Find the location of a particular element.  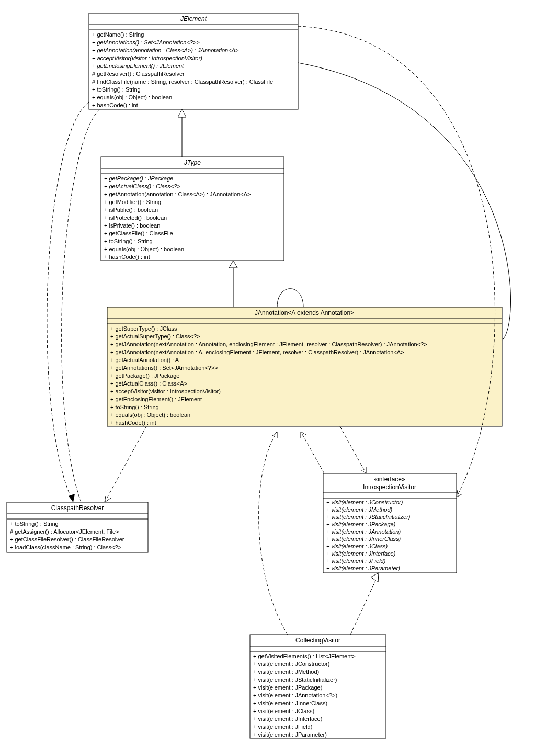

svg-text: + visit(element : JAnnotation) is located at coordinates (363, 532).